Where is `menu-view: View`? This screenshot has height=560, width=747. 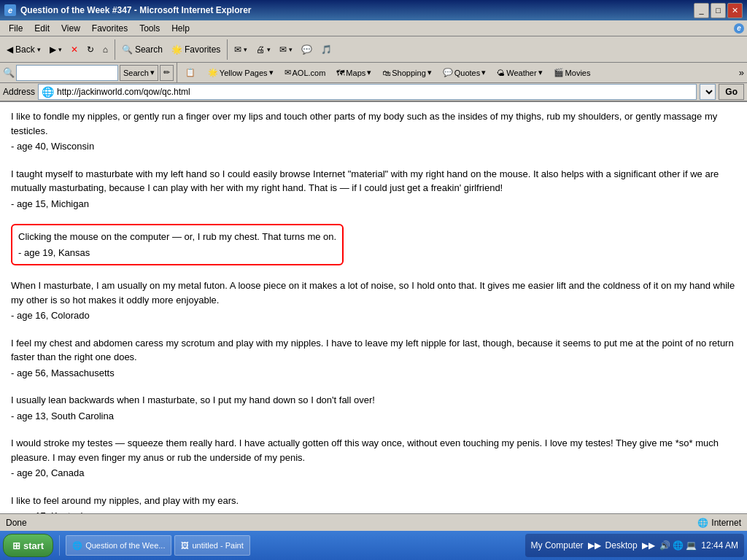 menu-view: View is located at coordinates (71, 28).